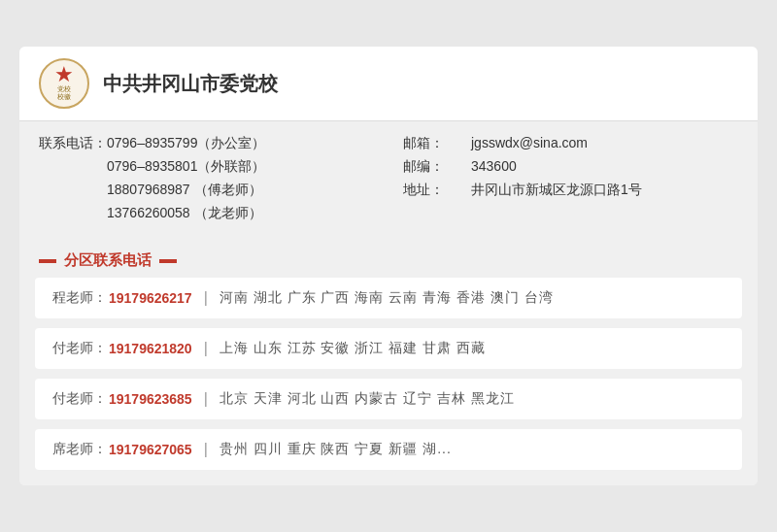  Describe the element at coordinates (151, 449) in the screenshot. I see `teacher-phone-3: 19179627065` at that location.